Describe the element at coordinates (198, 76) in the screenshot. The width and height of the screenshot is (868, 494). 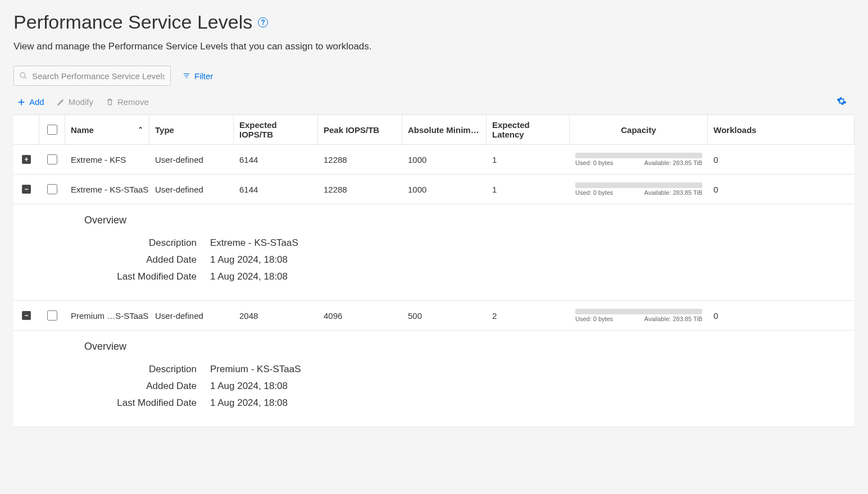
I see `filter-button: Filter` at that location.